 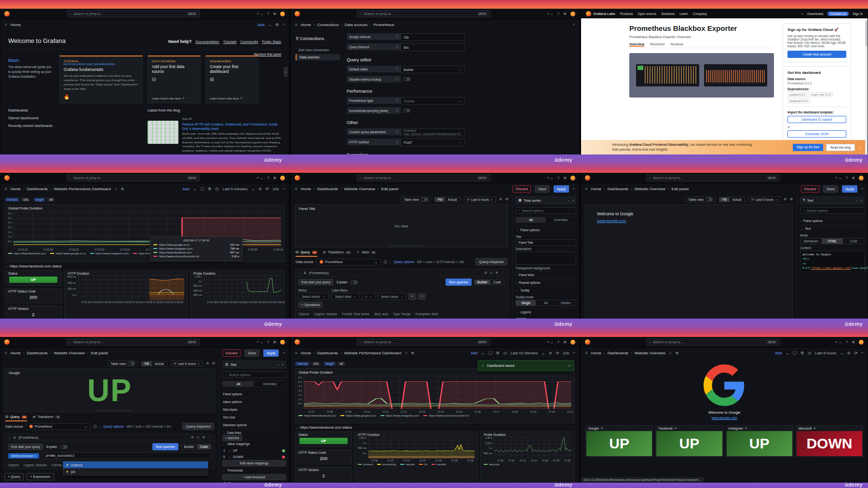 I want to click on options-section: Stat styles, so click(x=254, y=409).